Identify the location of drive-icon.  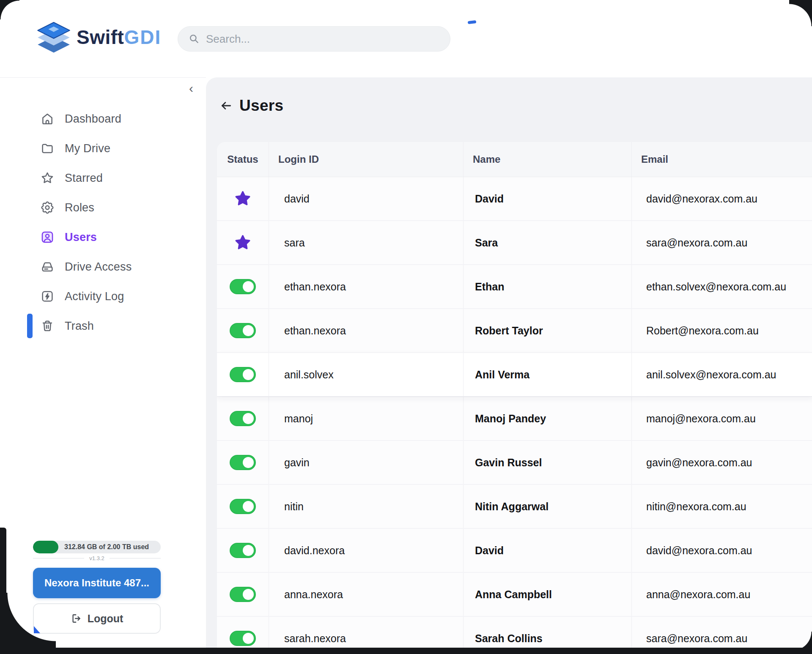
(47, 267).